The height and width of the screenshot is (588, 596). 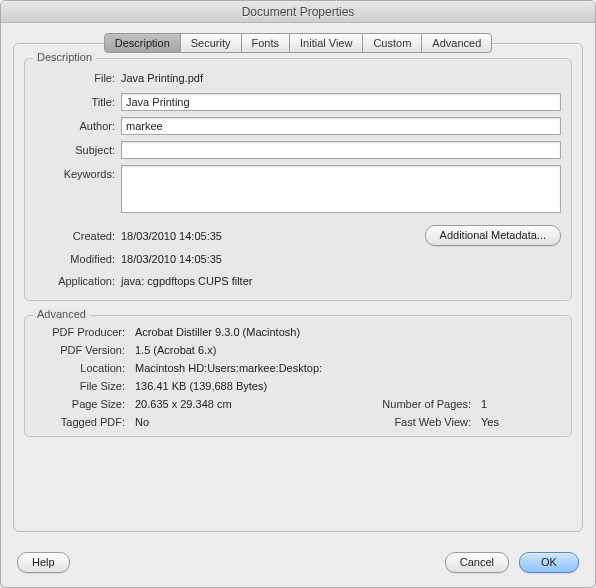 What do you see at coordinates (273, 236) in the screenshot?
I see `created-value: 18/03/2010 14:05:35` at bounding box center [273, 236].